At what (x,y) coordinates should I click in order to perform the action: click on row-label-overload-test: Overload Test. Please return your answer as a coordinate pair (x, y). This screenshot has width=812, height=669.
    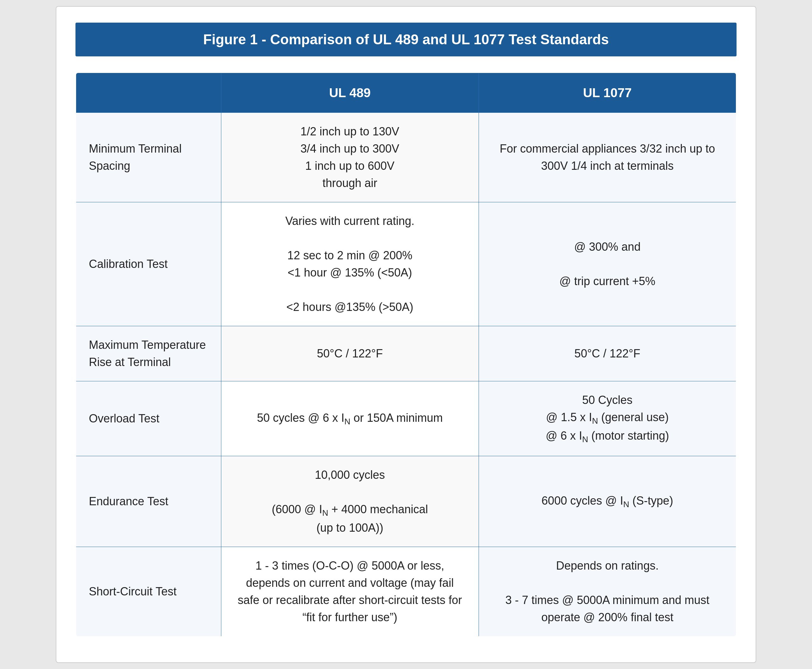
    Looking at the image, I should click on (149, 419).